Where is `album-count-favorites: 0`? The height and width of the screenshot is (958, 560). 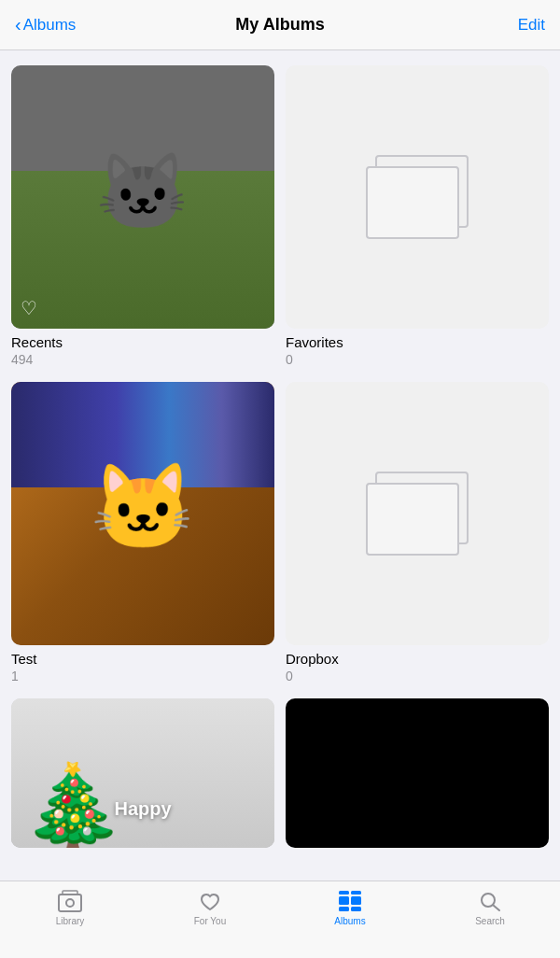 album-count-favorites: 0 is located at coordinates (417, 359).